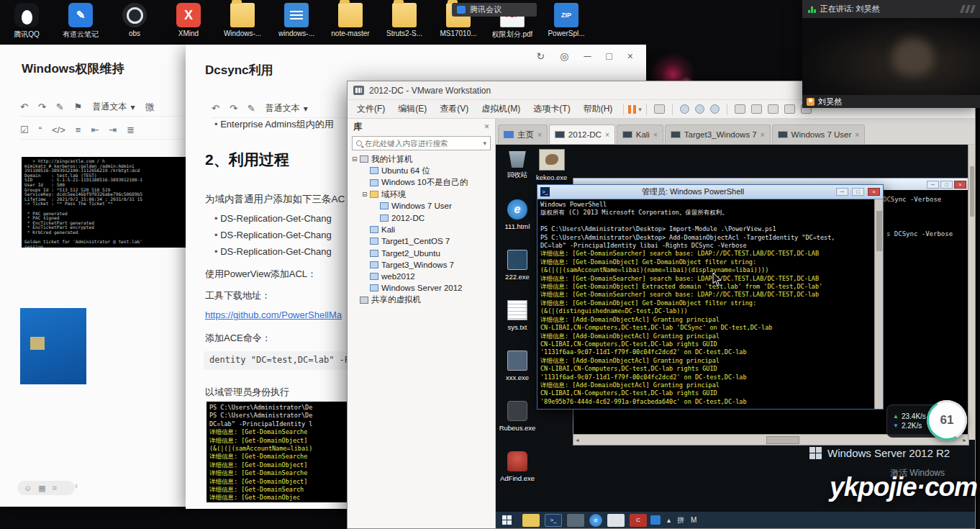 The width and height of the screenshot is (980, 529). What do you see at coordinates (422, 159) in the screenshot?
I see `vm-tree-item: ⊟ 我的计算机` at bounding box center [422, 159].